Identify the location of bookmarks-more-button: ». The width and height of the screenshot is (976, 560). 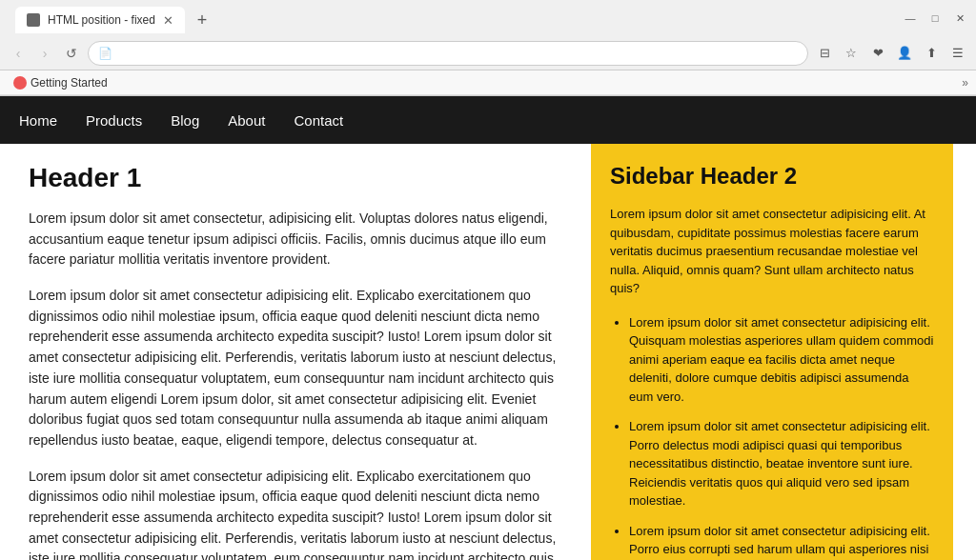
(965, 83).